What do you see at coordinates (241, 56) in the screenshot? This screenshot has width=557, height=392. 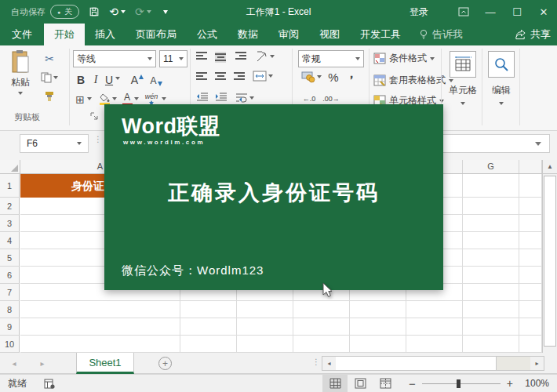 I see `bottom-align-button` at bounding box center [241, 56].